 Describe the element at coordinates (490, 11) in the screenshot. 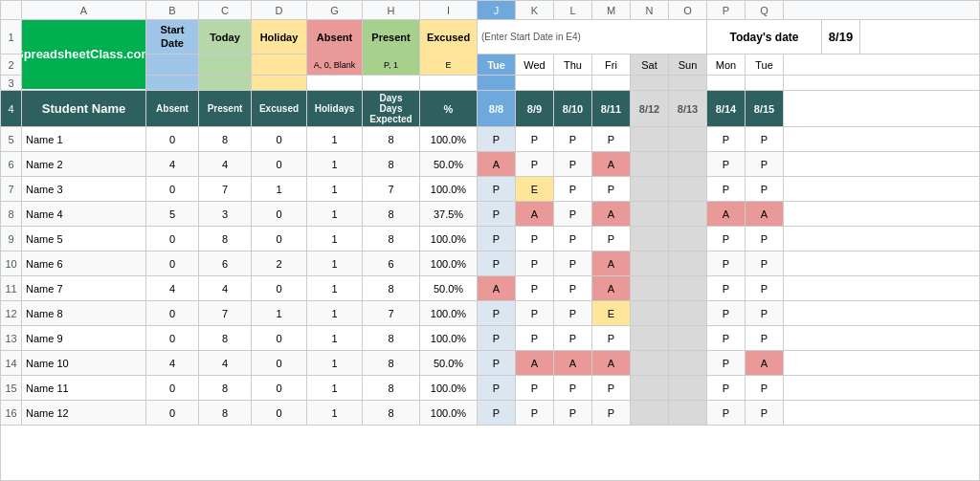

I see `col-header-row: A B C D G H I J K L M N O P Q` at that location.